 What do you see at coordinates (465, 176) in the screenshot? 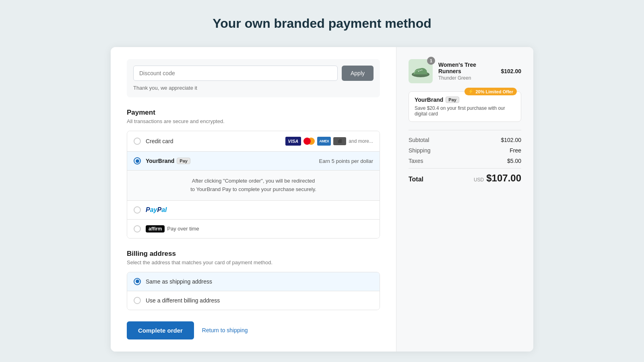
I see `summary-total-row: Total USD $107.00` at bounding box center [465, 176].